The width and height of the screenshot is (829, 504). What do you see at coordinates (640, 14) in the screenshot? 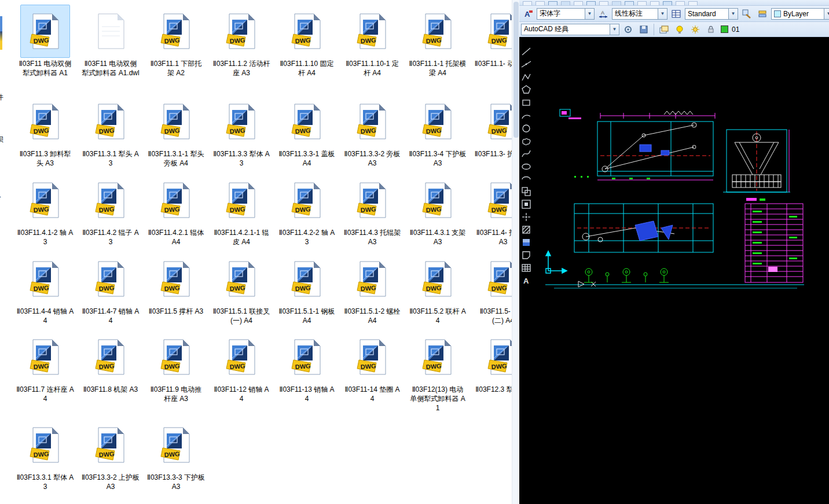
I see `dim-style-combo: 线性标注 ▼` at bounding box center [640, 14].